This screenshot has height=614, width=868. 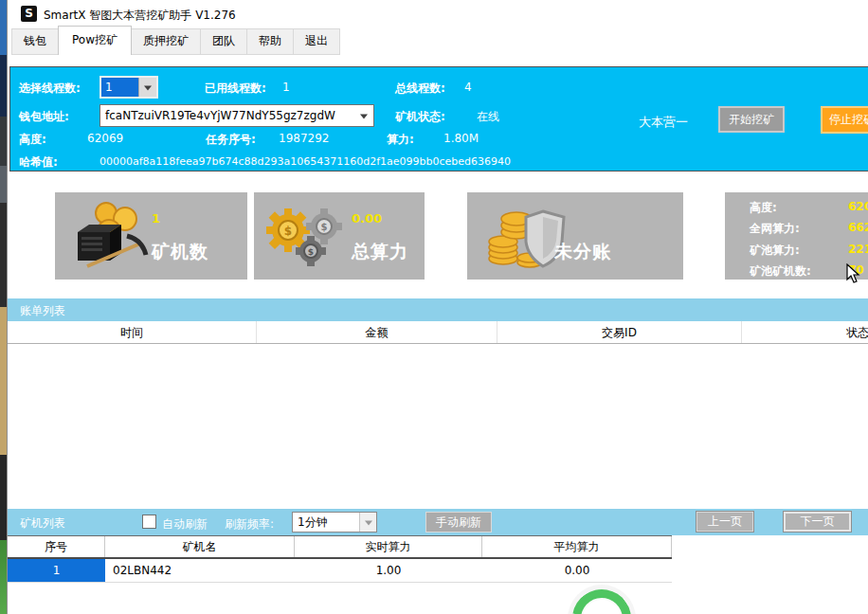 I want to click on tab-stake-mining: 质押挖矿, so click(x=166, y=42).